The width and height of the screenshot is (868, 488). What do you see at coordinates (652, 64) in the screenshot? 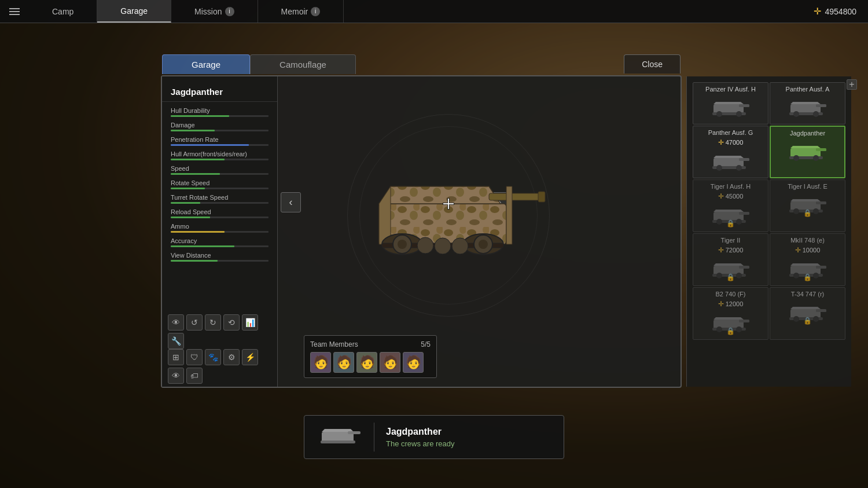
I see `close-button: Close` at bounding box center [652, 64].